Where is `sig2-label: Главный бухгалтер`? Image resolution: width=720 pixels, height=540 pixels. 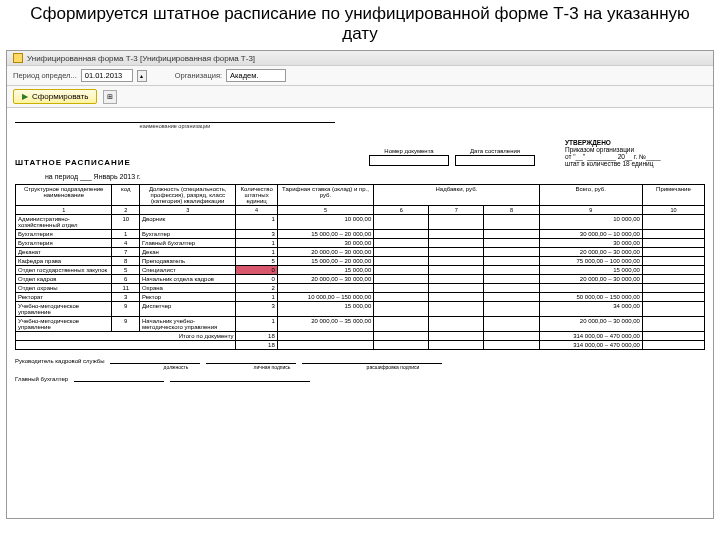
sig2-label: Главный бухгалтер is located at coordinates (42, 379).